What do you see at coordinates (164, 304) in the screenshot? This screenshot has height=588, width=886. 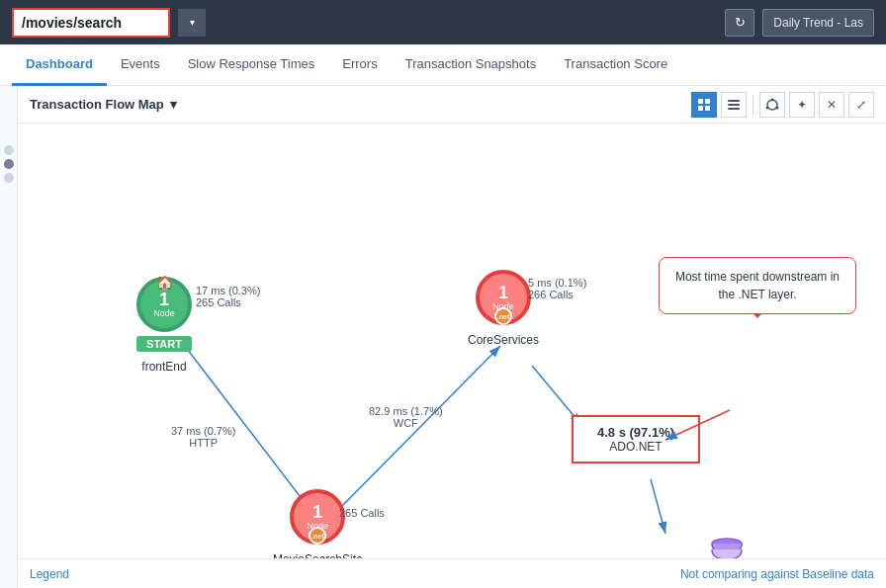 I see `frontend-node-circle: 🏠 1 Node` at bounding box center [164, 304].